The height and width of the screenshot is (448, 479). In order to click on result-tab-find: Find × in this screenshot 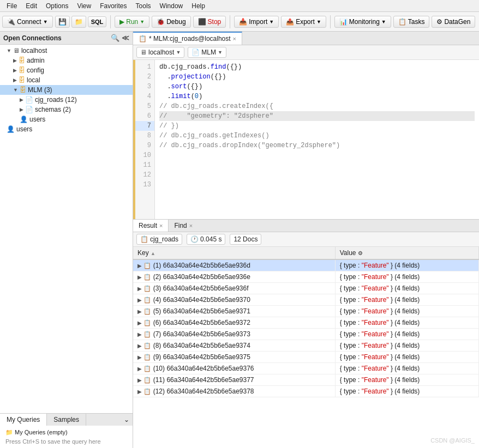, I will do `click(183, 226)`.